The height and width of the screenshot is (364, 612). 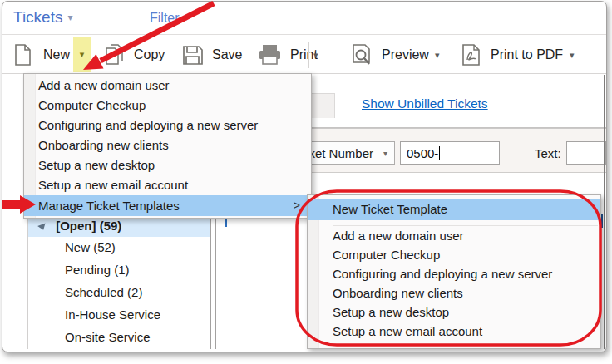 What do you see at coordinates (115, 55) in the screenshot?
I see `copy-icon` at bounding box center [115, 55].